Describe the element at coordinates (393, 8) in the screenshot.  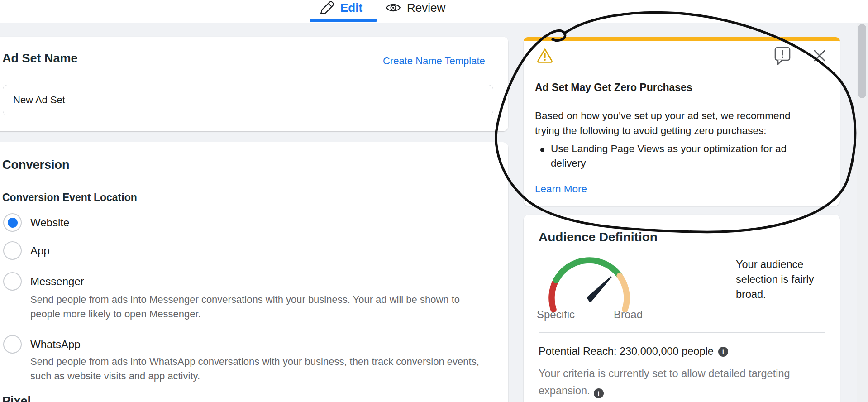
I see `eye-icon` at that location.